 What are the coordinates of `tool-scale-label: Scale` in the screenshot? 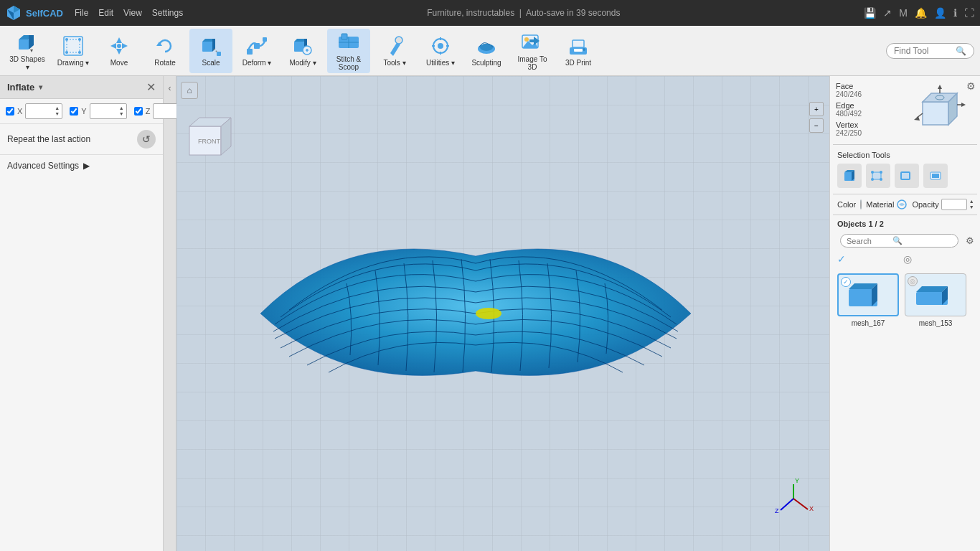 It's located at (211, 63).